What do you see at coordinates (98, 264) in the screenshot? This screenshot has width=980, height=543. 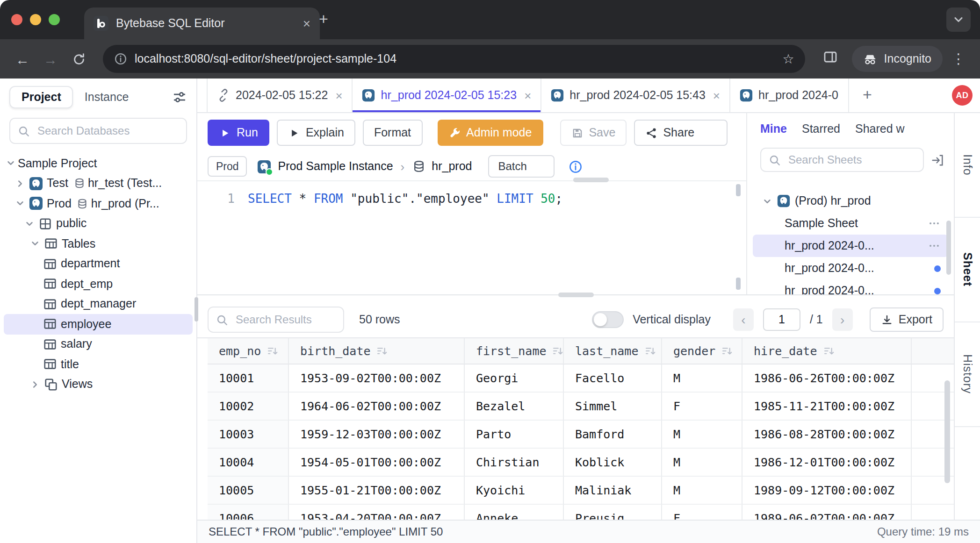 I see `sidebar-item-department: department` at bounding box center [98, 264].